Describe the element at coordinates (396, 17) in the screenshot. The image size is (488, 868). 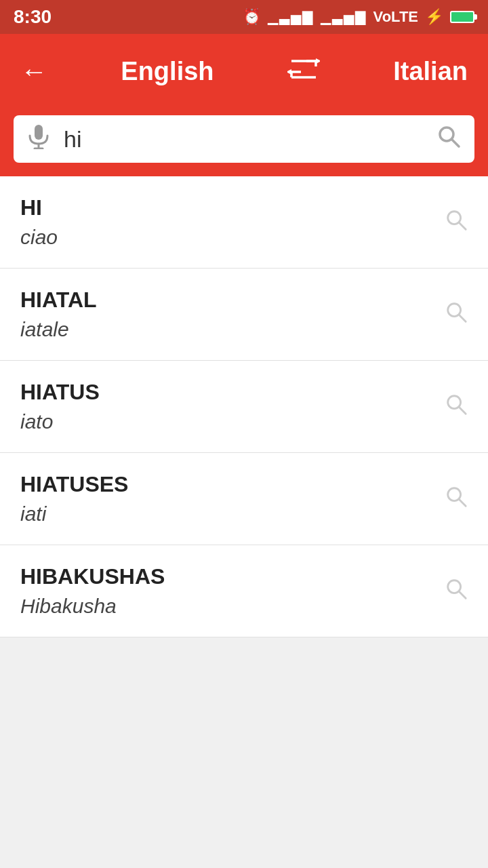
I see `volte-label: VoLTE` at that location.